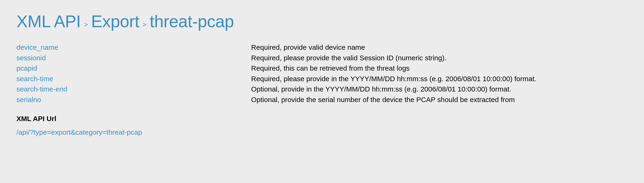  Describe the element at coordinates (322, 89) in the screenshot. I see `table-row: search-time-end Optional, provide in the…` at that location.